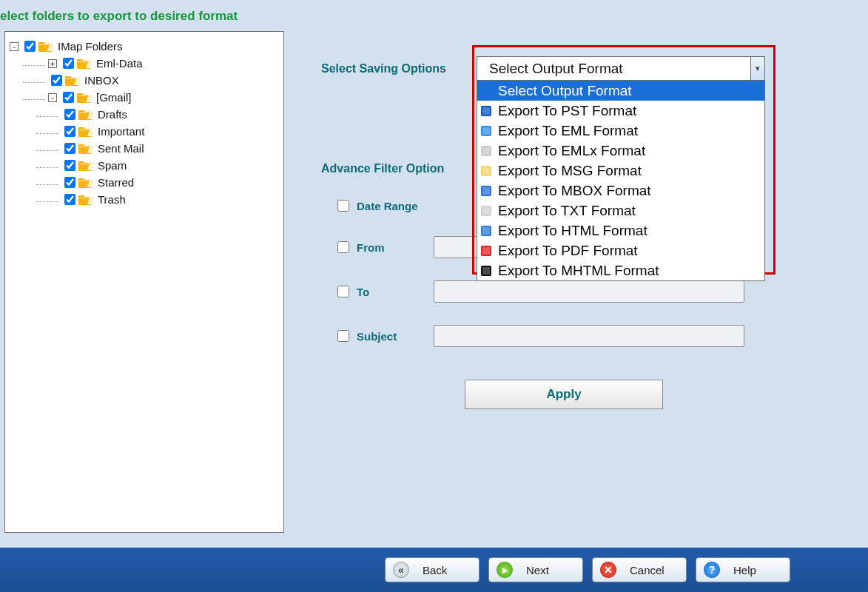 The image size is (868, 592). Describe the element at coordinates (395, 336) in the screenshot. I see `subject-label: Subject` at that location.